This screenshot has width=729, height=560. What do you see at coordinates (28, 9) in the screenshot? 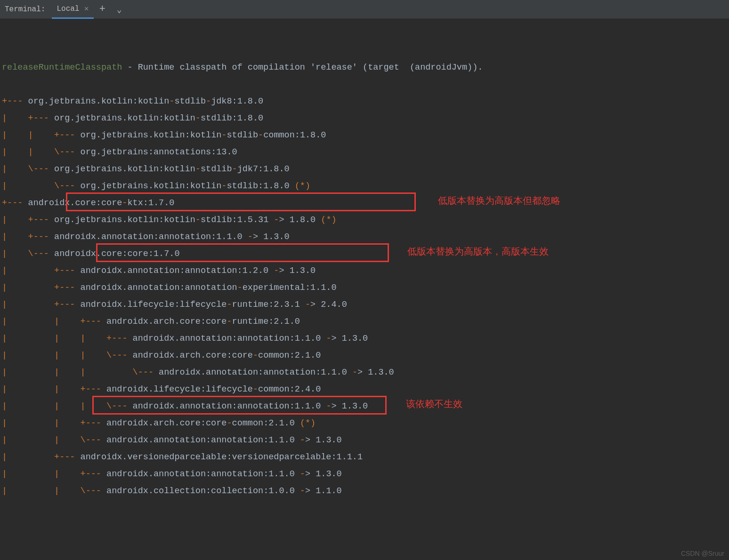
I see `terminal-panel-label: Terminal:` at bounding box center [28, 9].